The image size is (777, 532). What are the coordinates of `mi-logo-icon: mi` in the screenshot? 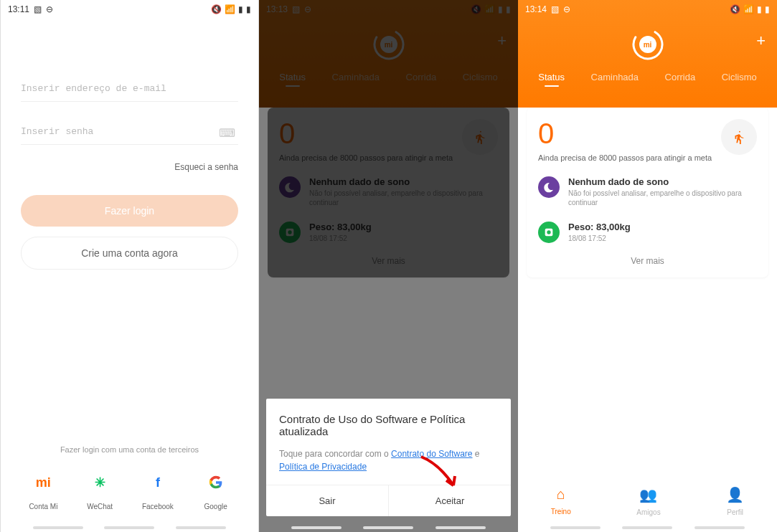 It's located at (648, 44).